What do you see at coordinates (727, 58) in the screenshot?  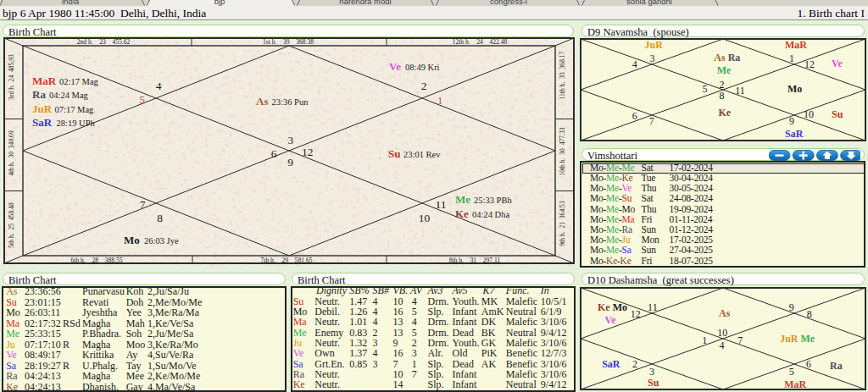 I see `svg-text: As Ra` at bounding box center [727, 58].